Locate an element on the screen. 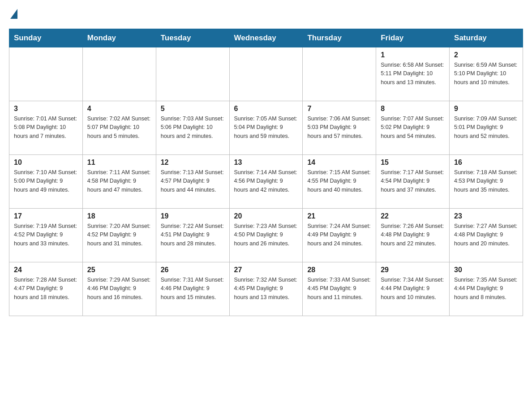 This screenshot has width=532, height=411. day-info: Sunrise: 7:22 AM Sunset: 4:51 PM Dayligh… is located at coordinates (193, 235).